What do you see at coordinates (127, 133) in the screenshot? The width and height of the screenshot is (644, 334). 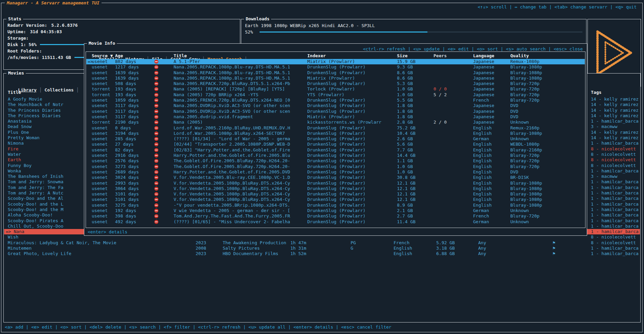 I see `release-age: 3194 days` at bounding box center [127, 133].